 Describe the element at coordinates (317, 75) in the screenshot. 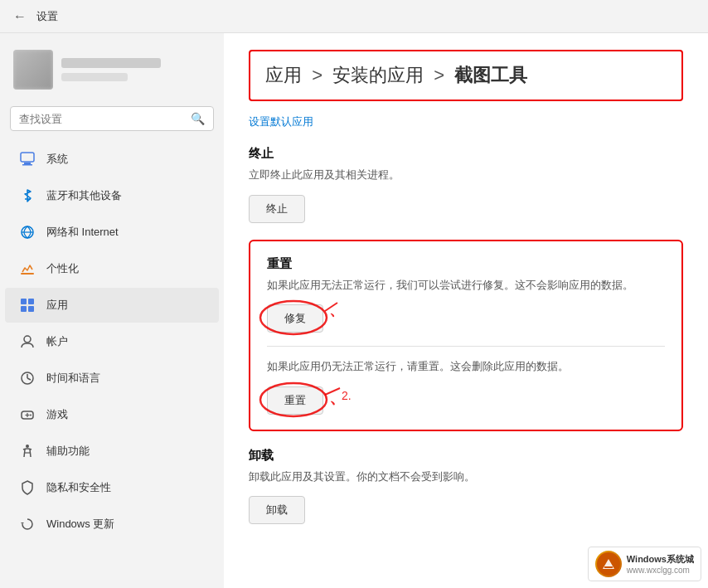

I see `breadcrumb-sep1: >` at that location.